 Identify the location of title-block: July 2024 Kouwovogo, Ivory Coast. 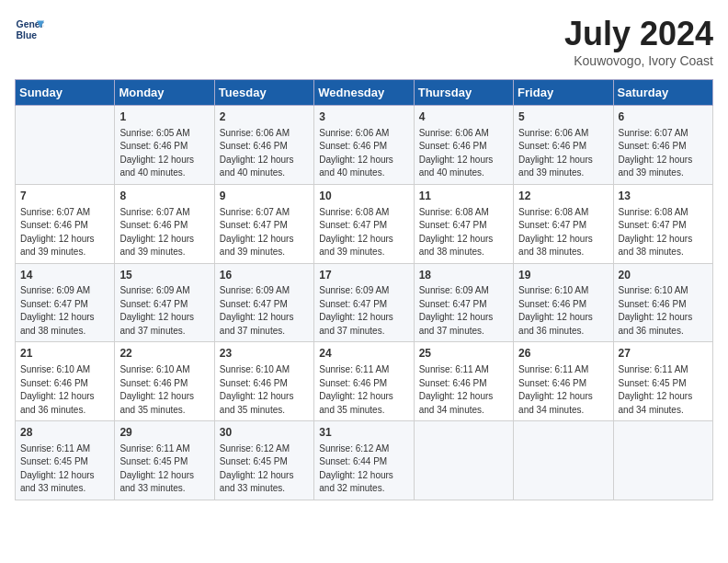
(639, 41).